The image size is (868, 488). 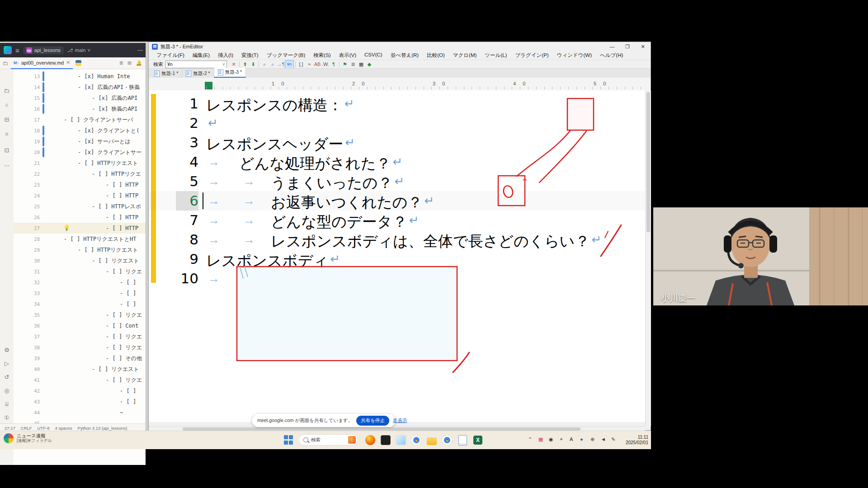 What do you see at coordinates (79, 51) in the screenshot?
I see `branch-selector: ⎇ main ˅` at bounding box center [79, 51].